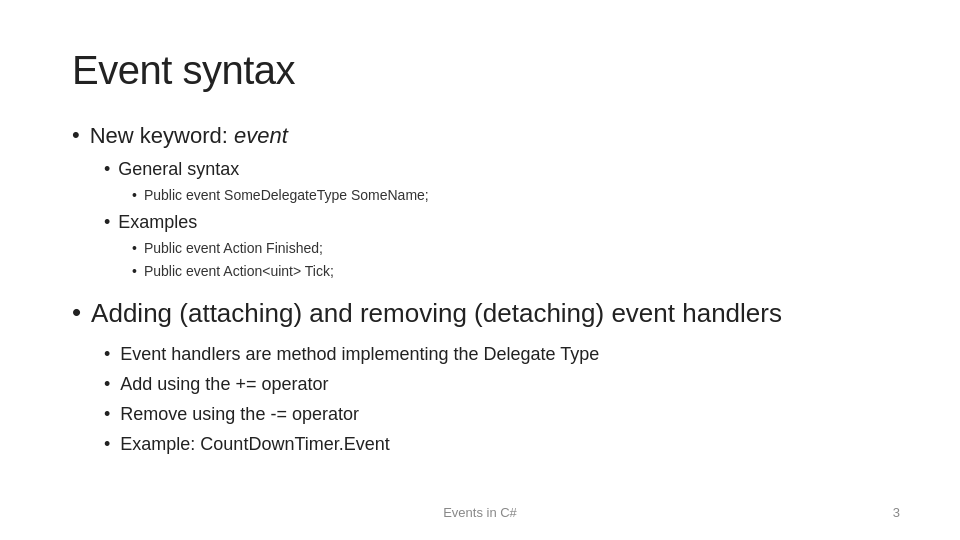  What do you see at coordinates (239, 272) in the screenshot?
I see `example-item-2-text: Public event Action<uint> Tick;` at bounding box center [239, 272].